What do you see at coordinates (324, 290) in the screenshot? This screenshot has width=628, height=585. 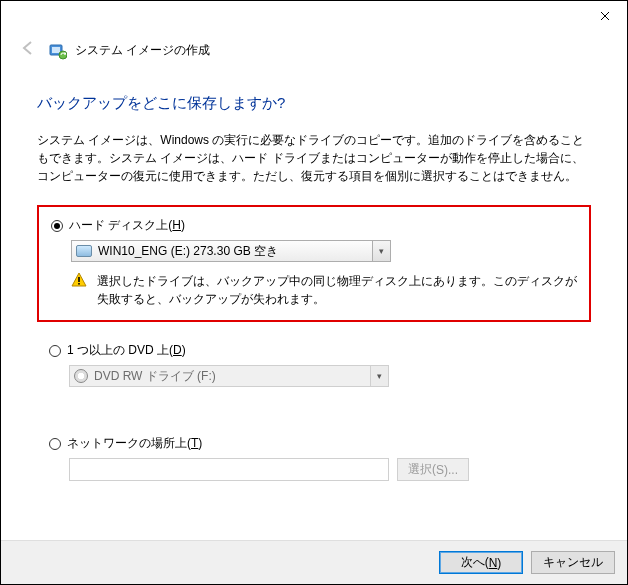 I see `hdd-warning: 選択したドライブは、バックアップ中の同じ物理ディスク上にあります。このディスクが…` at bounding box center [324, 290].